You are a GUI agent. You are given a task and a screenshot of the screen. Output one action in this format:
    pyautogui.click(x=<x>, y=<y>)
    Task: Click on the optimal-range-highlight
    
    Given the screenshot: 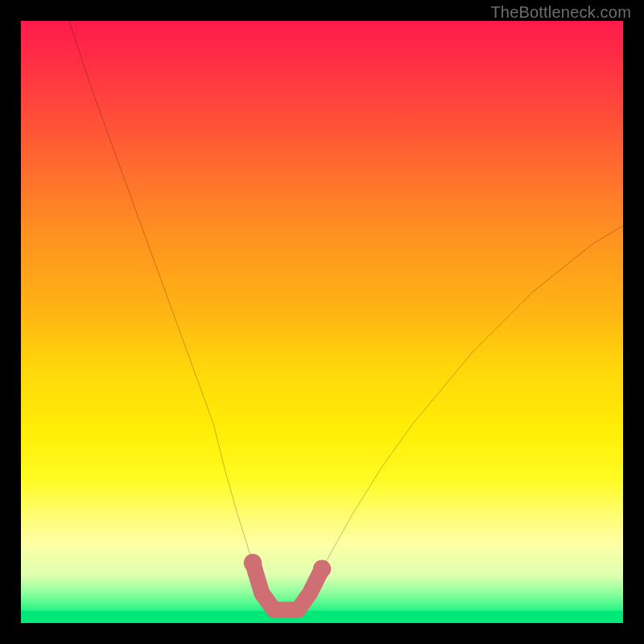 What is the action you would take?
    pyautogui.click(x=287, y=586)
    